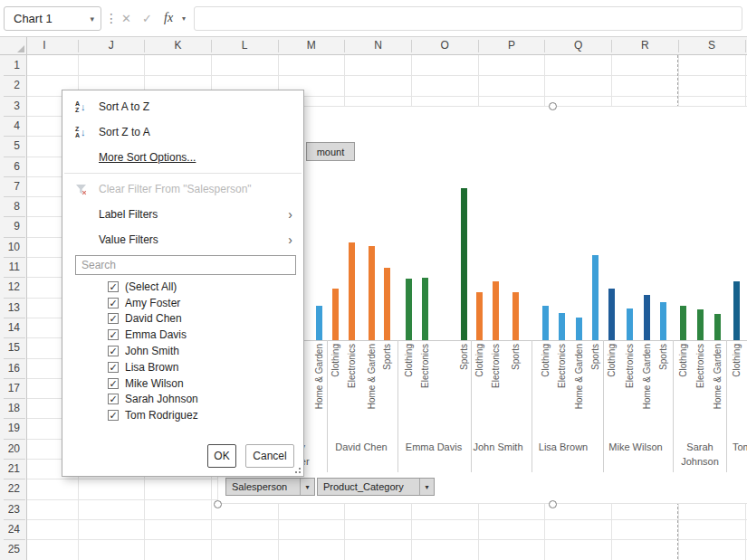 The image size is (747, 560). I want to click on label-filters-item: Label Filters ›, so click(183, 214).